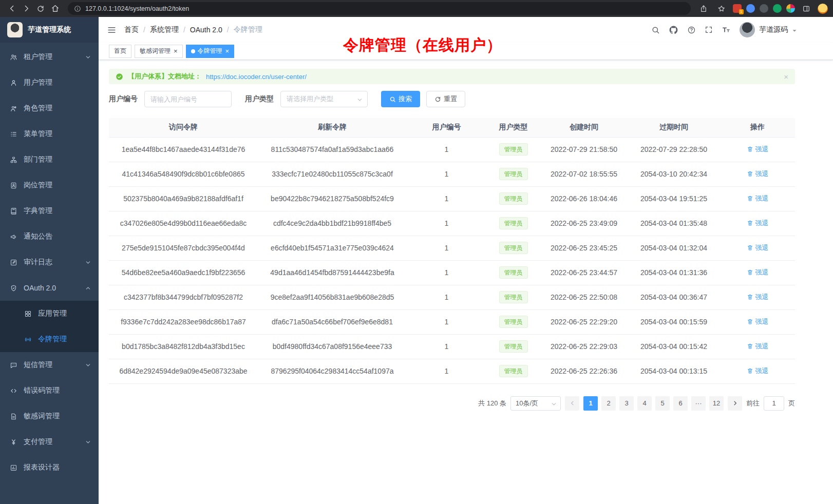 The height and width of the screenshot is (504, 833). Describe the element at coordinates (609, 403) in the screenshot. I see `page-button: 2` at that location.